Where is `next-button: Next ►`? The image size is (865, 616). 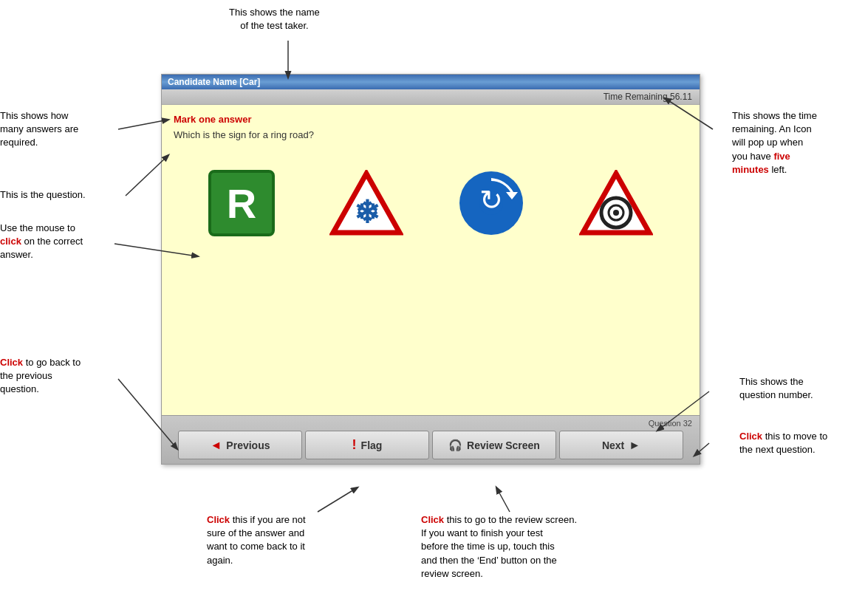 next-button: Next ► is located at coordinates (621, 445).